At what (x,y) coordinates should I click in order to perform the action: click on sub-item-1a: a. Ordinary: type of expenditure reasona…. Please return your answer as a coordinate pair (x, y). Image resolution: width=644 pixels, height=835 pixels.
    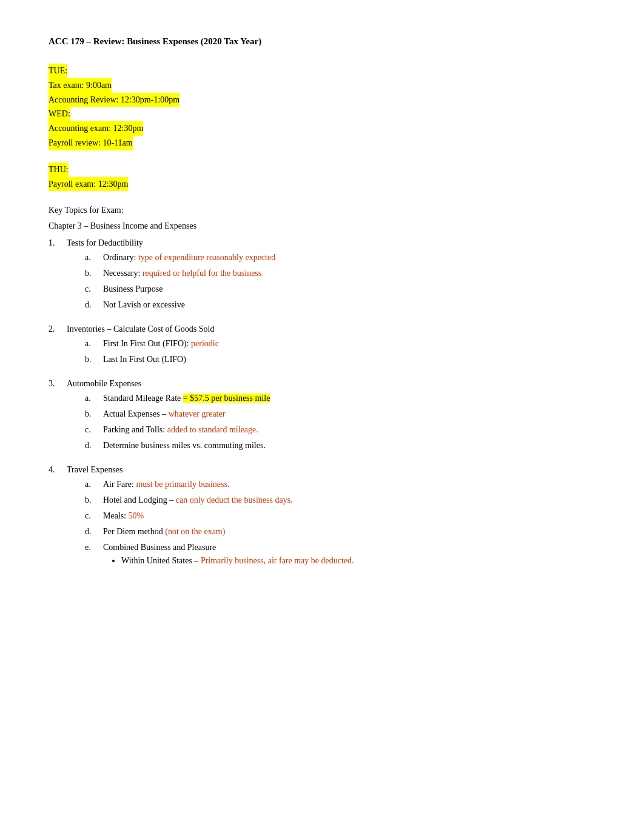
    Looking at the image, I should click on (331, 258).